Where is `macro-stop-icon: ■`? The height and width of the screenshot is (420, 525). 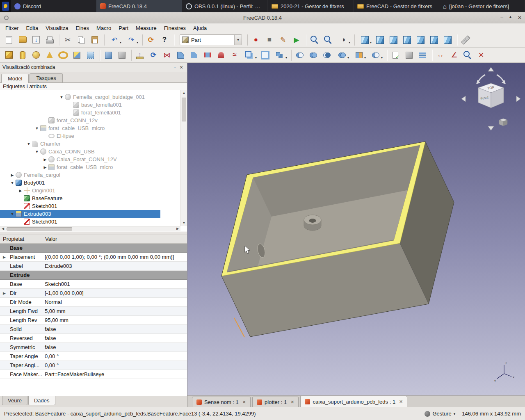
macro-stop-icon: ■ is located at coordinates (269, 40).